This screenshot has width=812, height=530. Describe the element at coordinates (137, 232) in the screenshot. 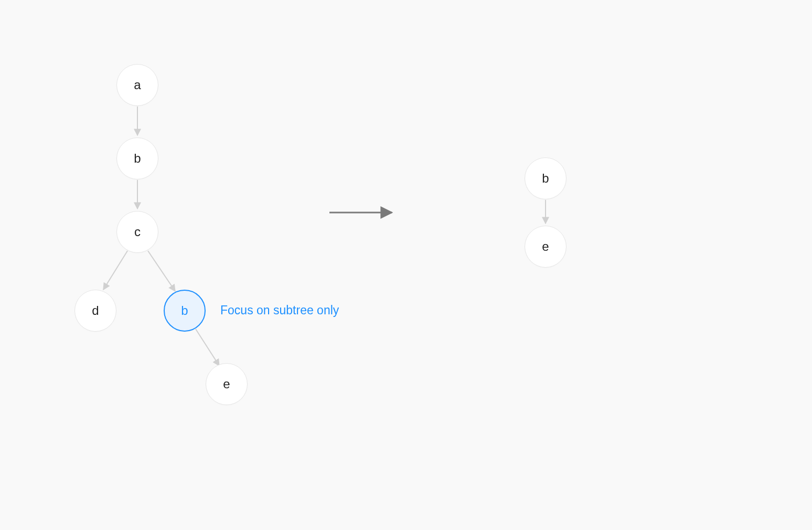

I see `node-label: c` at that location.